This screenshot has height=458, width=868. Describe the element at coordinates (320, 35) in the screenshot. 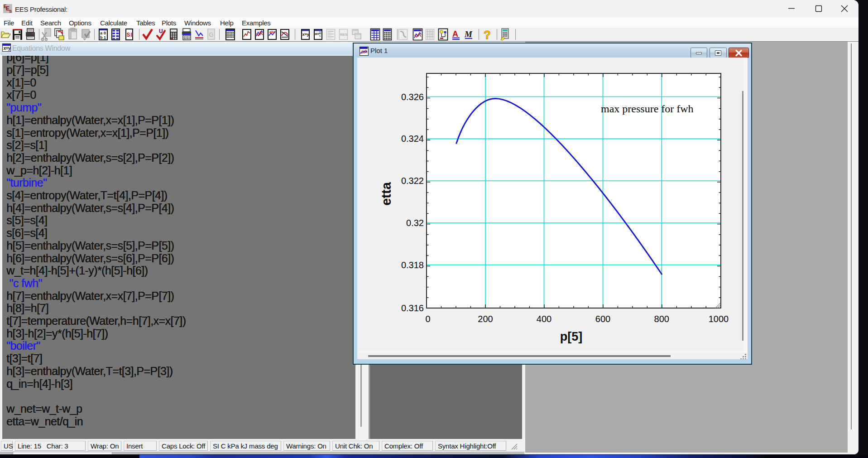

I see `svg-text: c` at that location.